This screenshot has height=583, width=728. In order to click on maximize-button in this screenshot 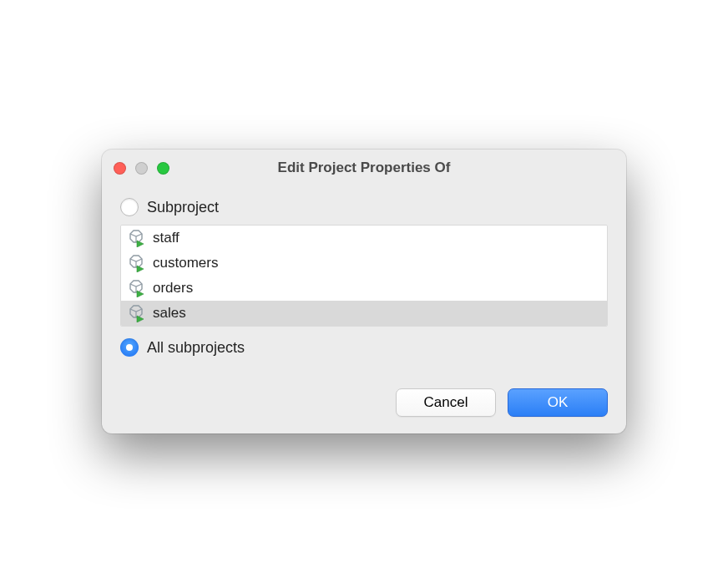, I will do `click(164, 169)`.